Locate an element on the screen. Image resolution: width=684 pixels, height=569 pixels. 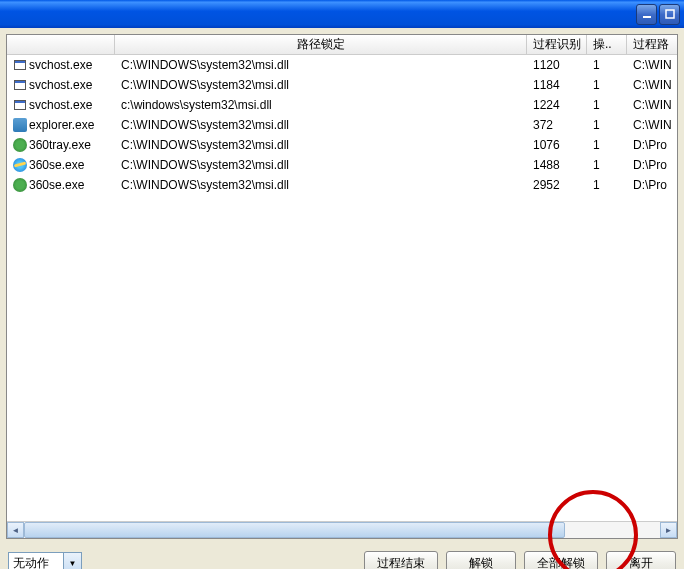
unlock-all-button: 全部解锁 is located at coordinates (561, 560).